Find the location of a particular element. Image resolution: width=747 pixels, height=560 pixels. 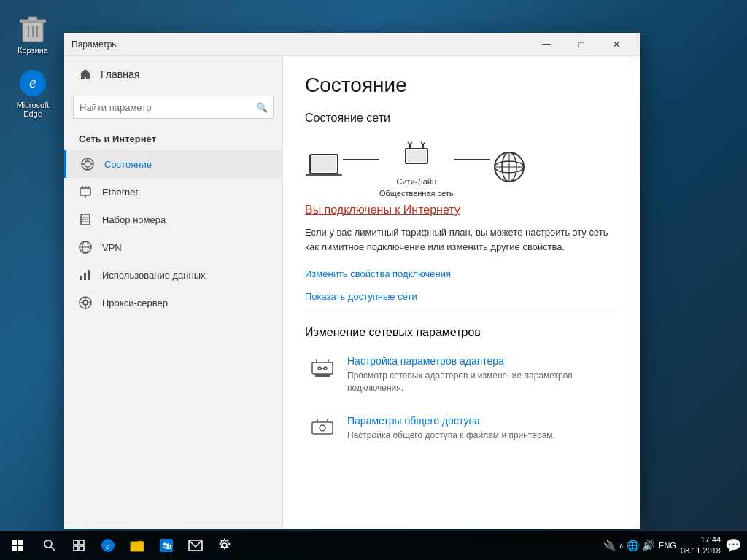

sidebar-status-label: Состояние is located at coordinates (128, 165).